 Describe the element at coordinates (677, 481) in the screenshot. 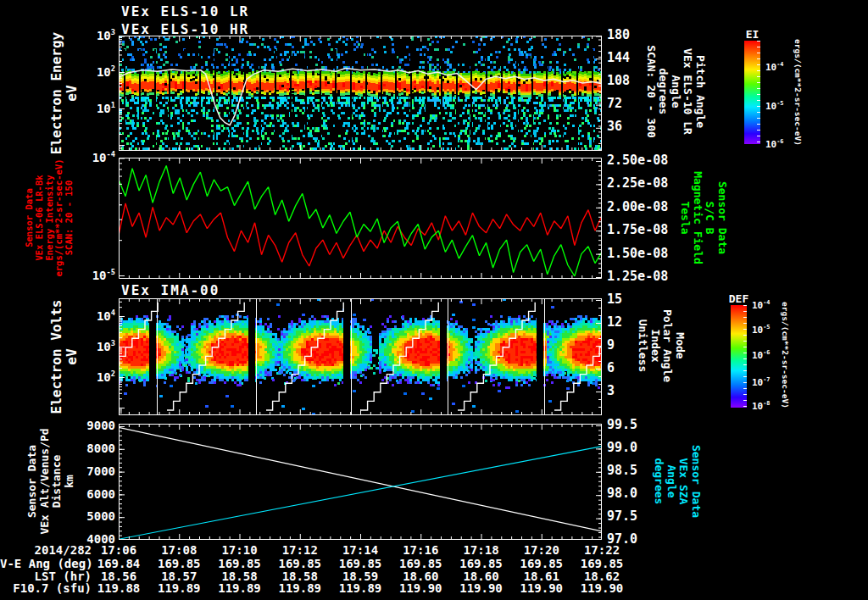

I see `p4-right-axis-title: Sensor DataVEx SZAAngledegrees` at that location.